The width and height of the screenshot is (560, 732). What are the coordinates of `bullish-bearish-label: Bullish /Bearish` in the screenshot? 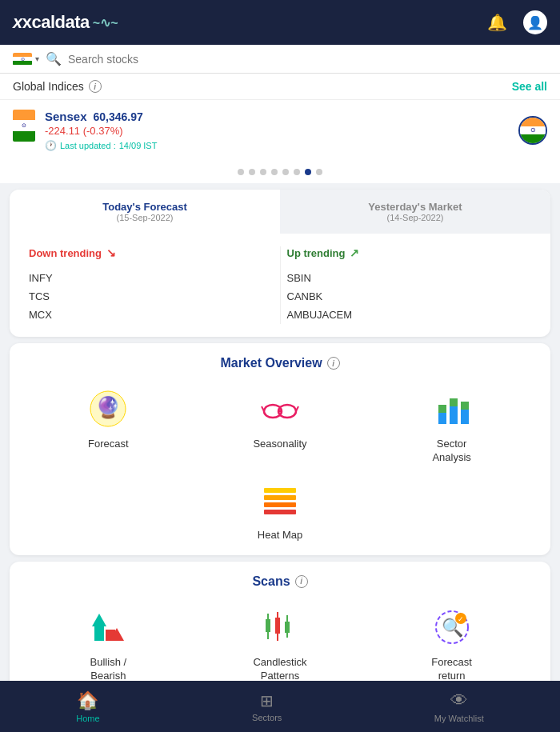 It's located at (109, 670).